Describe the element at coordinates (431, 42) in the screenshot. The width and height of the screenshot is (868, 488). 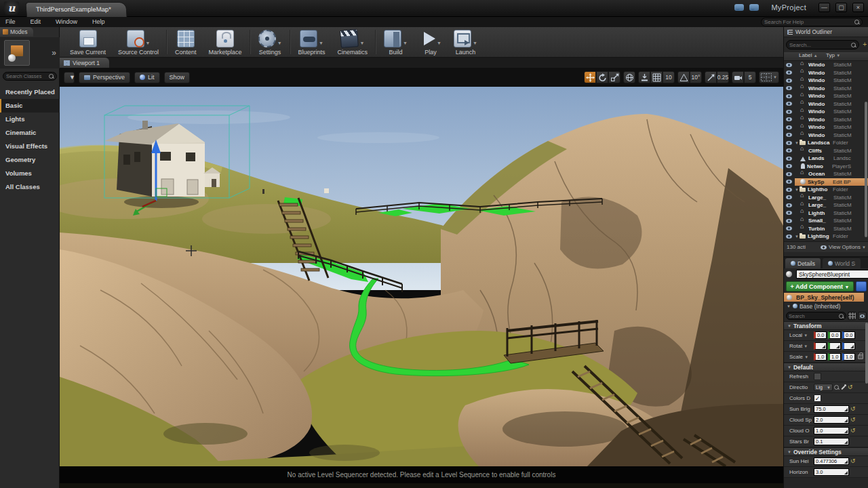
I see `toolbar-button: ▼ Play` at that location.